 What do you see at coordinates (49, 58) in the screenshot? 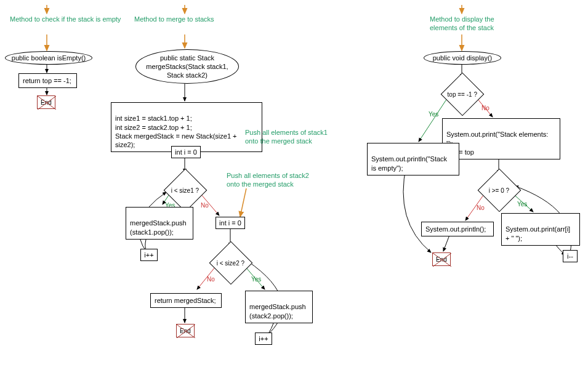
I see `fc1-start-text: public boolean isEmpty()` at bounding box center [49, 58].